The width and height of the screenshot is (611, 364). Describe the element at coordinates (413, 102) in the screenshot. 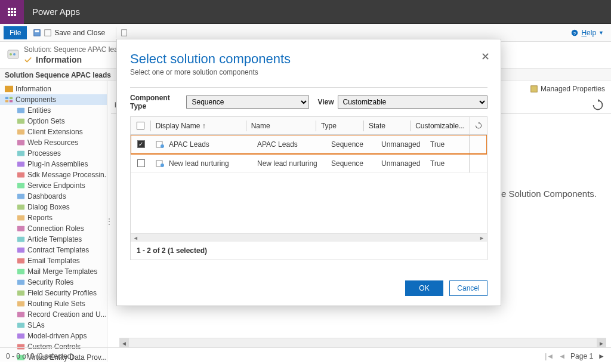

I see `view-select: Customizable` at that location.